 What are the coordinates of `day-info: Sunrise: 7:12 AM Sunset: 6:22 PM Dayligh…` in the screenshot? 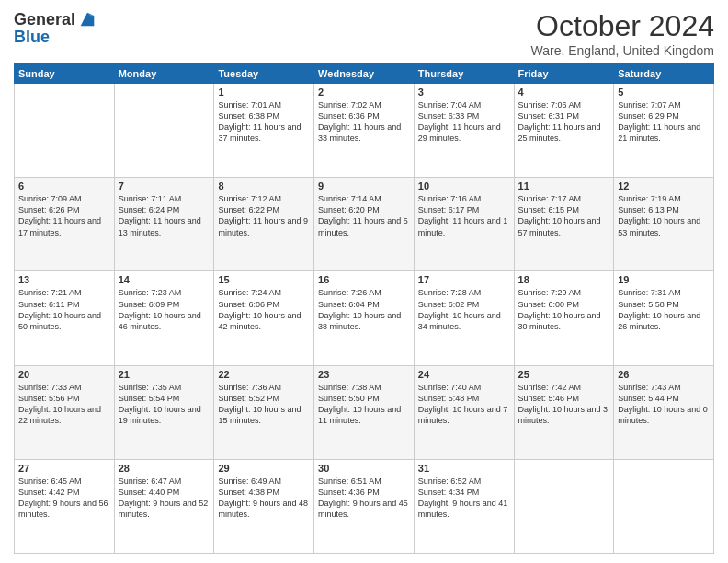 It's located at (264, 215).